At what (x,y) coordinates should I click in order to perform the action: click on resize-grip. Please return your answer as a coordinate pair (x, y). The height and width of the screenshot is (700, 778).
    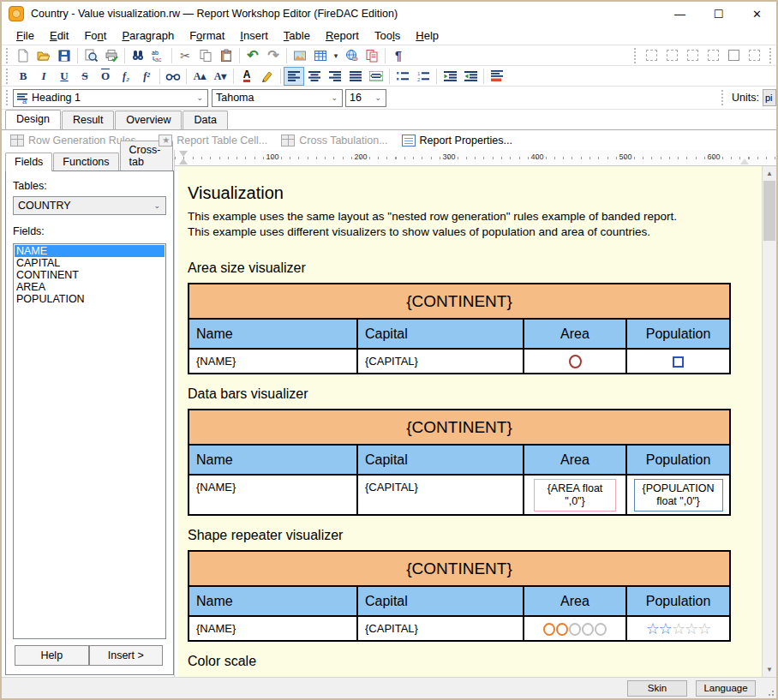
    Looking at the image, I should click on (770, 692).